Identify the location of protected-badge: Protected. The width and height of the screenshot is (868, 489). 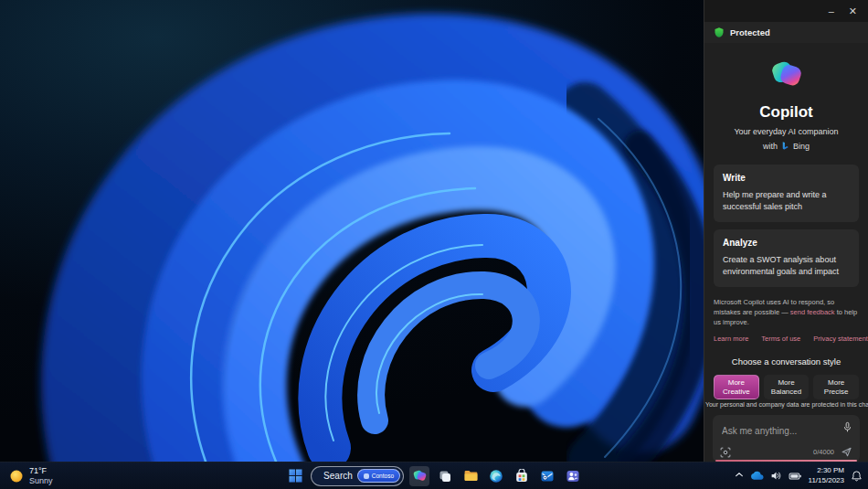
(786, 33).